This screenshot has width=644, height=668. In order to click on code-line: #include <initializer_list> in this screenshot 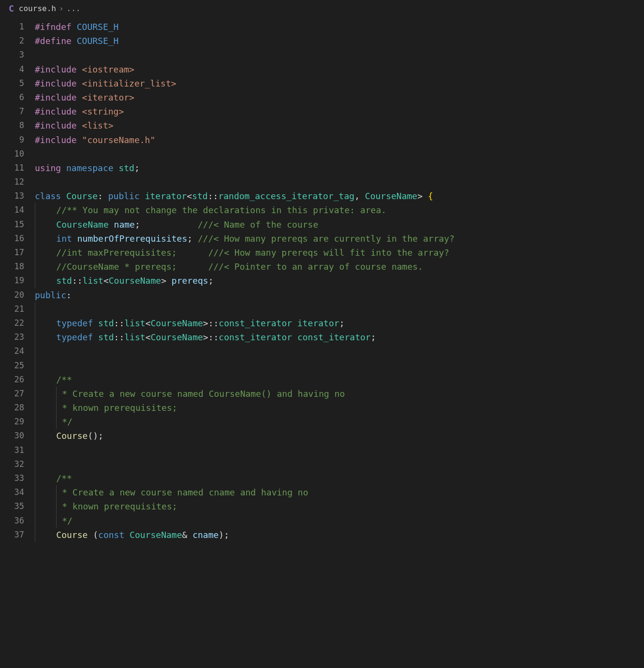, I will do `click(339, 83)`.